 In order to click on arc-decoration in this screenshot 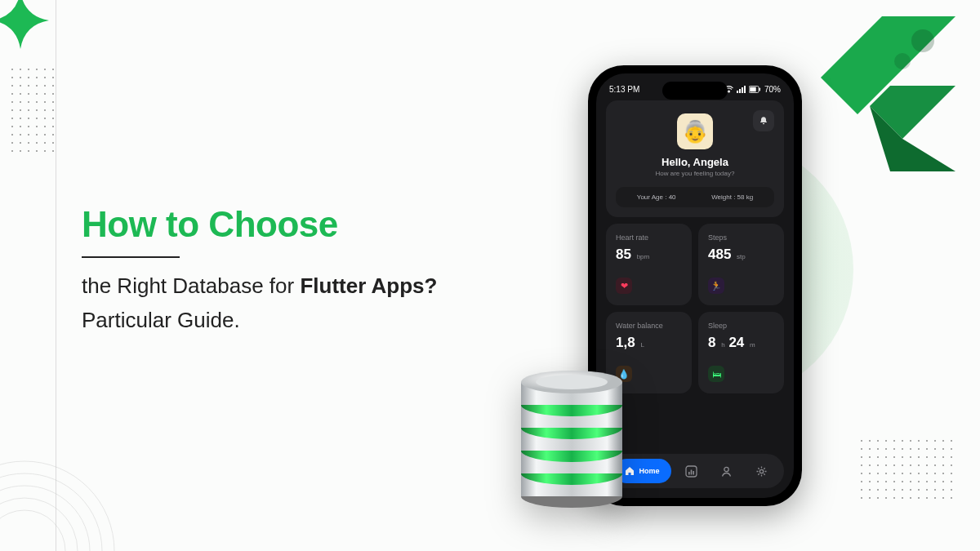, I will do `click(69, 494)`.